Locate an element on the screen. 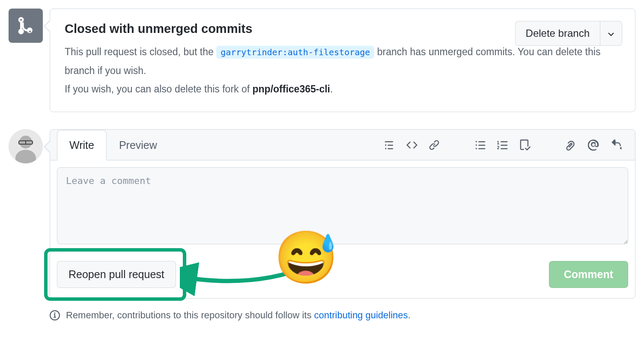  delete-branch-caret is located at coordinates (611, 33).